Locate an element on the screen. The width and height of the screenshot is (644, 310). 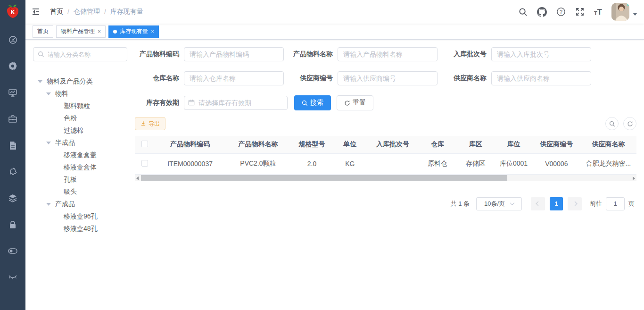
category-search-box is located at coordinates (80, 54).